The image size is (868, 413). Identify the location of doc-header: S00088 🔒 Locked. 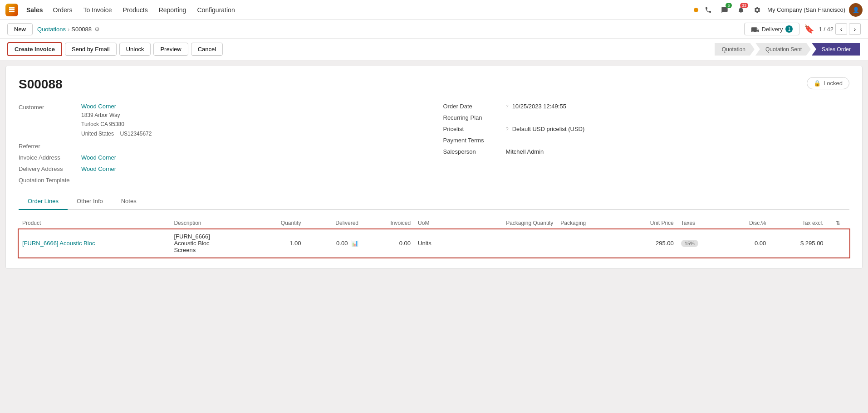
(434, 84).